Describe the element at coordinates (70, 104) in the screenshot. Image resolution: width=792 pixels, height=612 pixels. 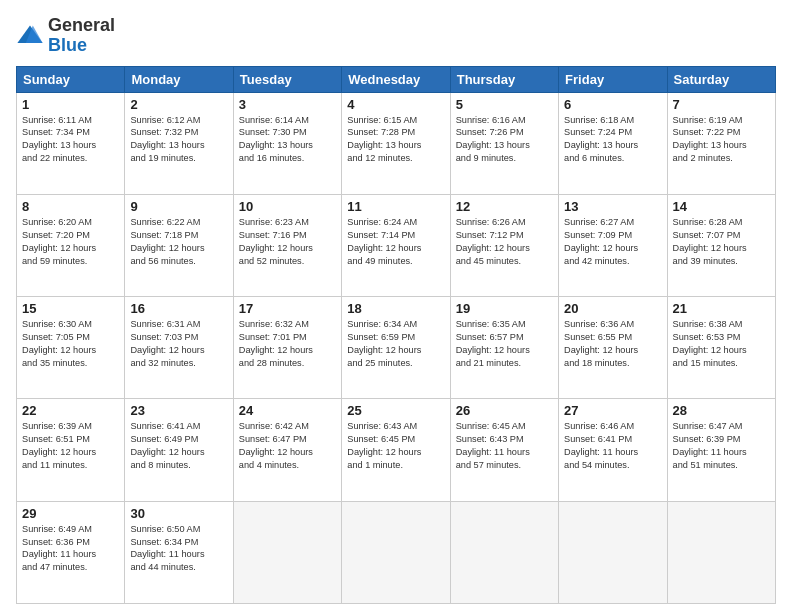
I see `day-number: 1` at that location.